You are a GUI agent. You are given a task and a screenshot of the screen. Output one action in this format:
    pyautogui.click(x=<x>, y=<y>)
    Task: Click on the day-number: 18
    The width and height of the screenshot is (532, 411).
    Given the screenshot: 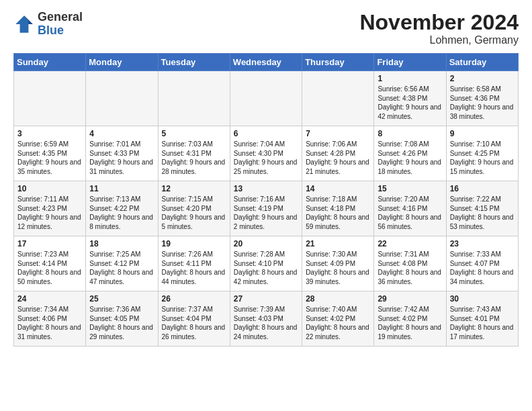 What is the action you would take?
    pyautogui.click(x=122, y=244)
    